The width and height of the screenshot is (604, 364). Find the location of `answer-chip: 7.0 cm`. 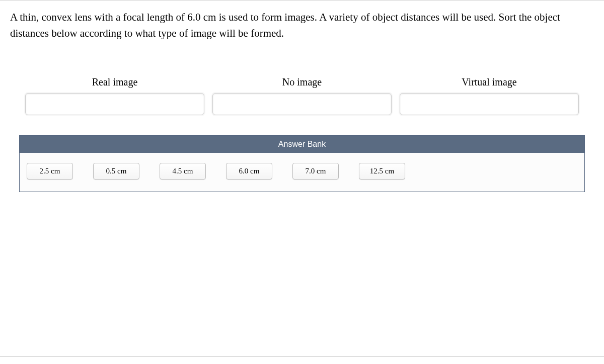

answer-chip: 7.0 cm is located at coordinates (316, 171).